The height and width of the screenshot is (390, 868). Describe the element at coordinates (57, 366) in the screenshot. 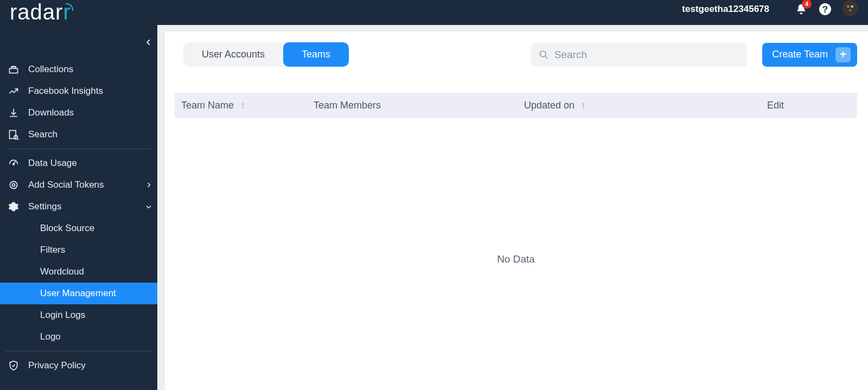

I see `sidebar-item-label: Privacy Policy` at that location.